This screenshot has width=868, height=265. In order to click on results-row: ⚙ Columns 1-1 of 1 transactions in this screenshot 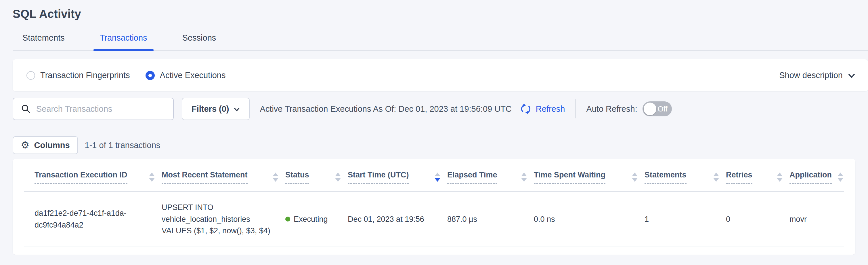, I will do `click(434, 145)`.